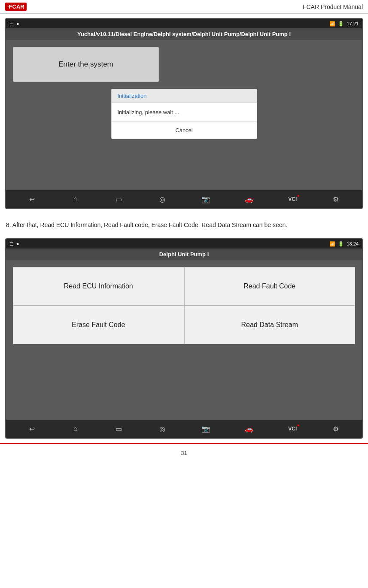  What do you see at coordinates (270, 325) in the screenshot?
I see `menu-read-data-stream: Read Data Stream` at bounding box center [270, 325].